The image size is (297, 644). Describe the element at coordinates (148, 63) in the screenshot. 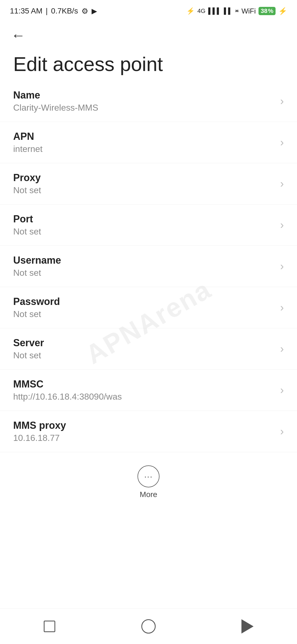

I see `page-title: Edit access point` at that location.